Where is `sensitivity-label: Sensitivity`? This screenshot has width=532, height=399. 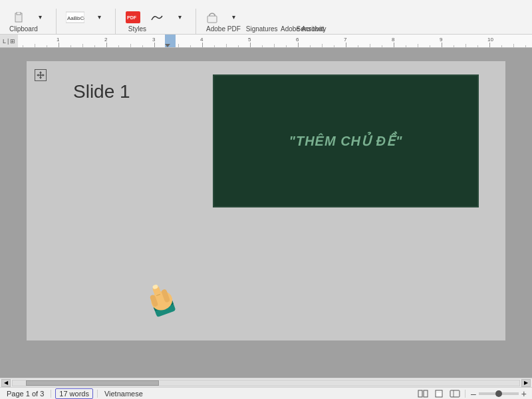 sensitivity-label: Sensitivity is located at coordinates (311, 29).